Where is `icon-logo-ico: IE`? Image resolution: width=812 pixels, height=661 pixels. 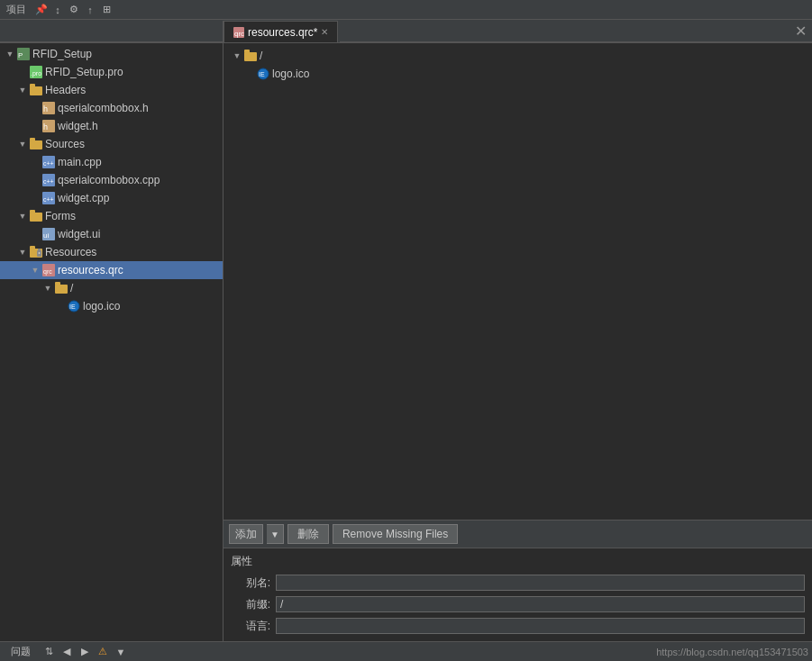 icon-logo-ico: IE is located at coordinates (74, 306).